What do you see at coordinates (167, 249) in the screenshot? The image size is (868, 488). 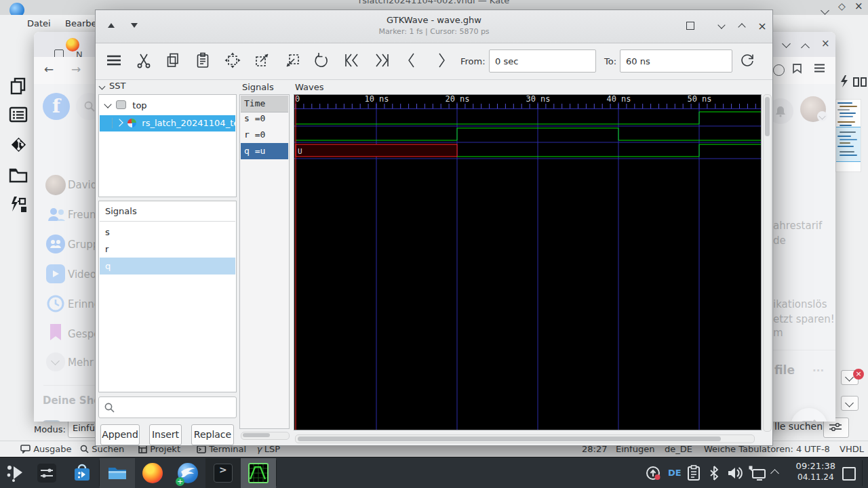 I see `signal-list-item-r: r` at bounding box center [167, 249].